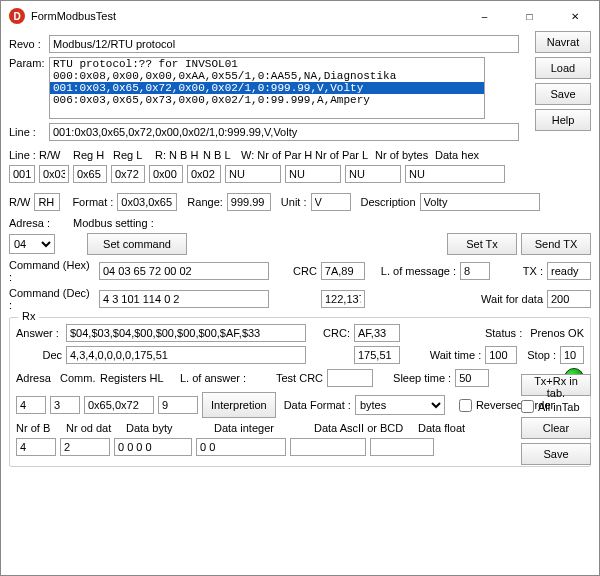 The height and width of the screenshot is (576, 600). What do you see at coordinates (31, 405) in the screenshot?
I see `reg-adresa-input` at bounding box center [31, 405].